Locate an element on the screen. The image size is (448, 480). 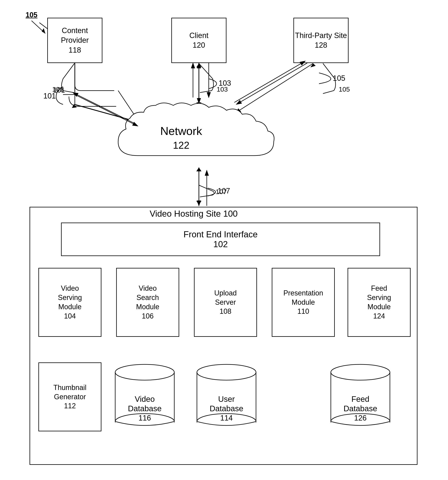
video-serving-label: VideoServingModule104 is located at coordinates (70, 302).